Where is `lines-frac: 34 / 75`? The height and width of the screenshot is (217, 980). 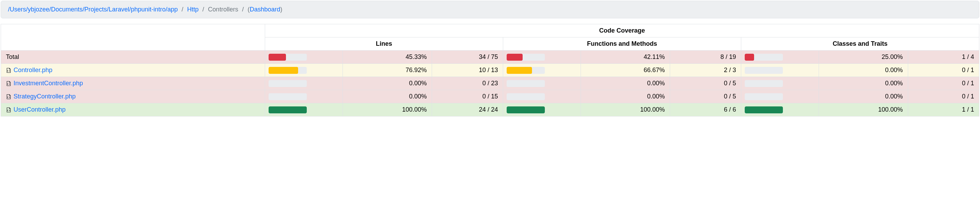
lines-frac: 34 / 75 is located at coordinates (467, 57).